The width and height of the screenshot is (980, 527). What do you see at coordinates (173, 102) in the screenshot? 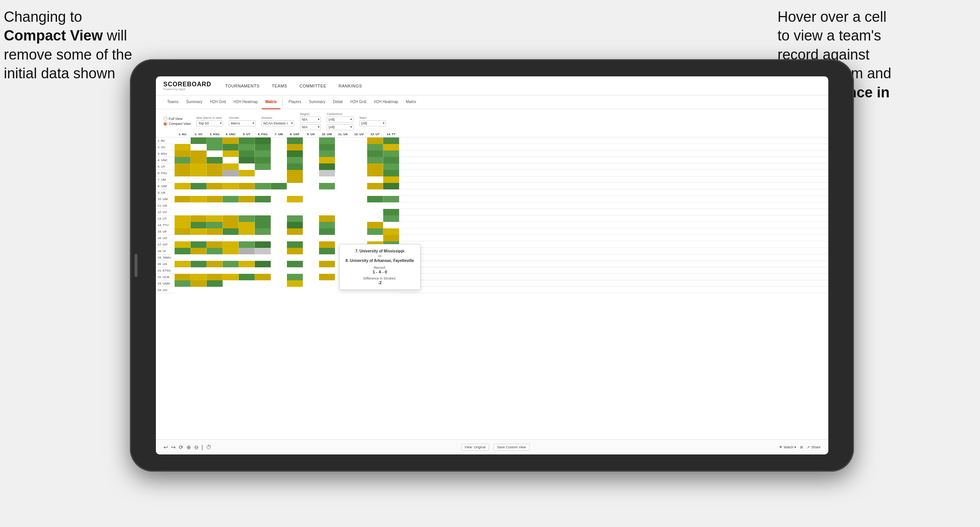
I see `tab-teams: Teams` at bounding box center [173, 102].